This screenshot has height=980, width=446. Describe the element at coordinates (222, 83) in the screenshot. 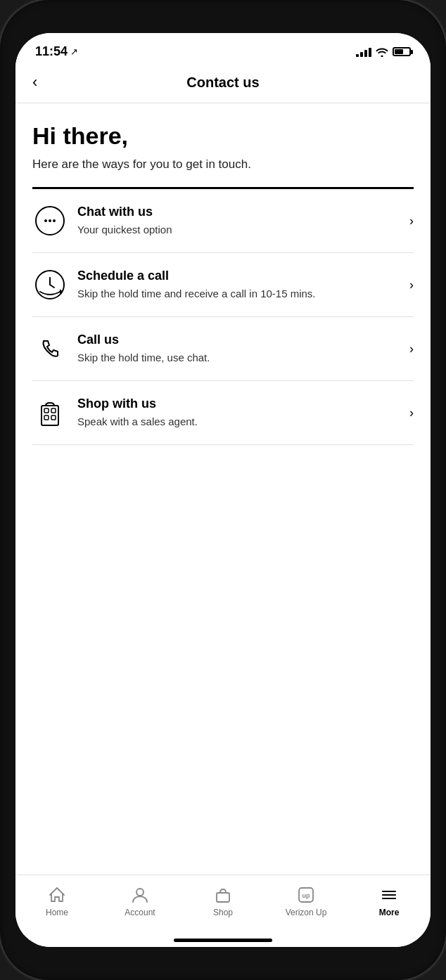

I see `page-title: Contact us` at that location.